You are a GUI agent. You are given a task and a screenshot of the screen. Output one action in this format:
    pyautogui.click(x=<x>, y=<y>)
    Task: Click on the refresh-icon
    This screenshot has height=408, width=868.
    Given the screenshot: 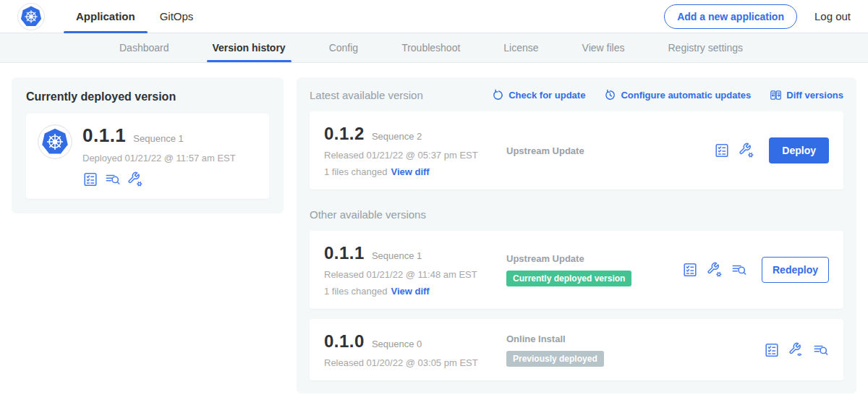 What is the action you would take?
    pyautogui.click(x=498, y=95)
    